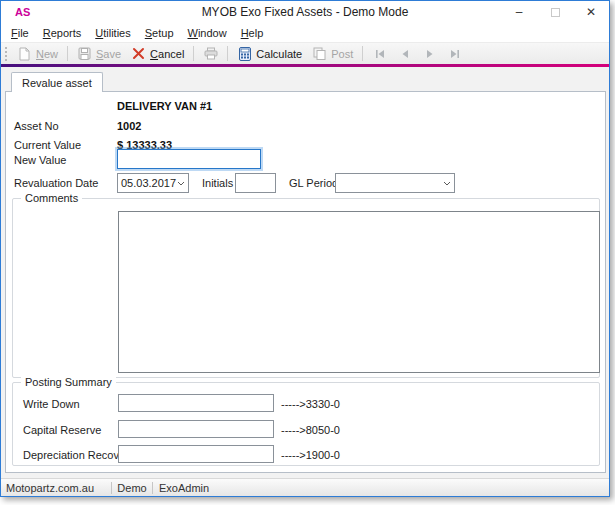 The image size is (615, 505). What do you see at coordinates (252, 33) in the screenshot?
I see `menu-help: Help` at bounding box center [252, 33].